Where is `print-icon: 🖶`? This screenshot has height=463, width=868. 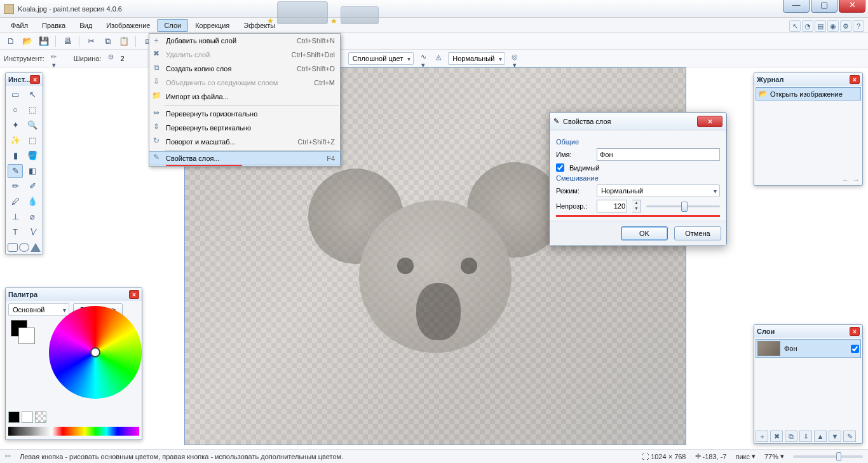 print-icon: 🖶 is located at coordinates (67, 41).